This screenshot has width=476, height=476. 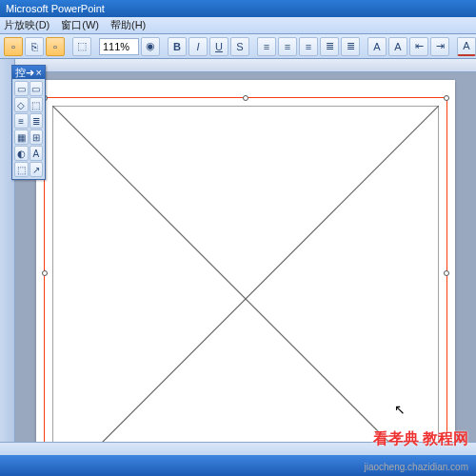 I want to click on zoom-combo: 111%, so click(x=119, y=47).